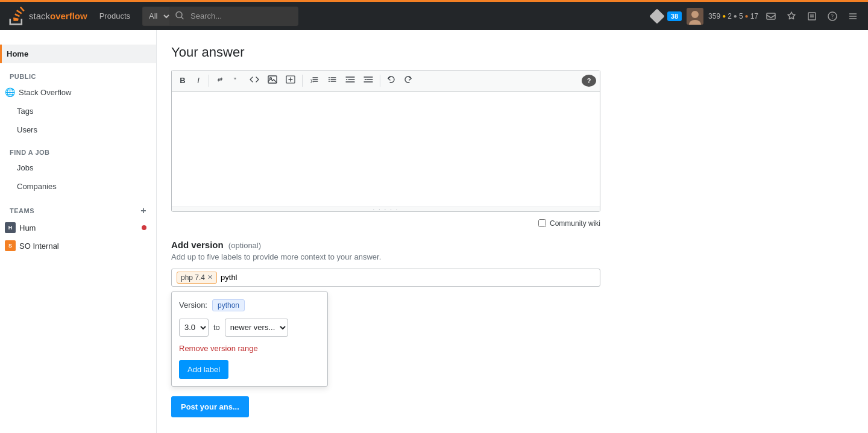 The width and height of the screenshot is (868, 433). What do you see at coordinates (78, 92) in the screenshot?
I see `sidebar-item-stackoverflow: 🌐 Stack Overflow` at bounding box center [78, 92].